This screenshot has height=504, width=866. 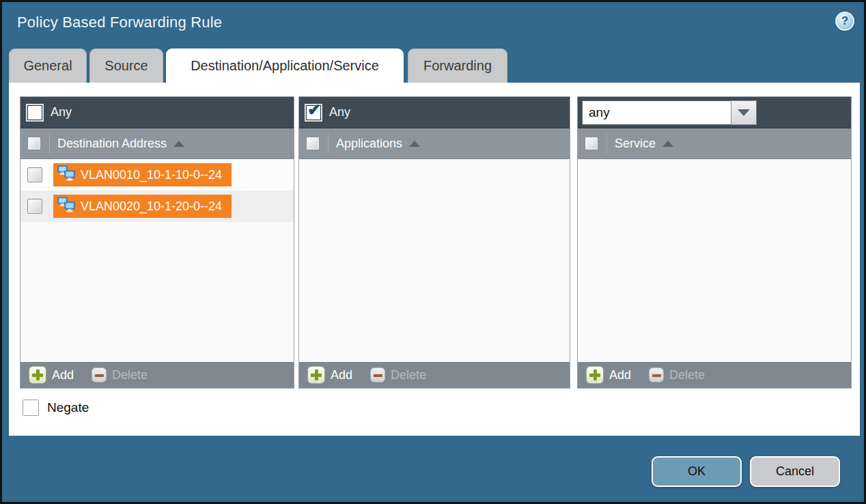 What do you see at coordinates (35, 113) in the screenshot?
I see `destination-any-checkbox` at bounding box center [35, 113].